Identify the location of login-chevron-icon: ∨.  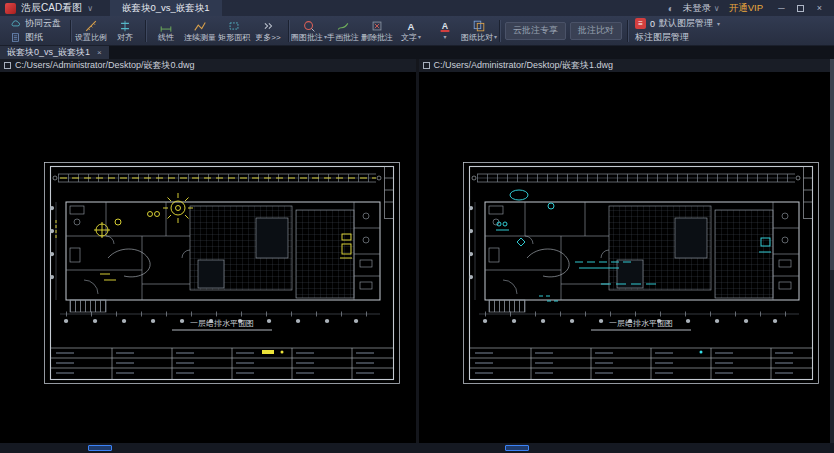
(717, 8).